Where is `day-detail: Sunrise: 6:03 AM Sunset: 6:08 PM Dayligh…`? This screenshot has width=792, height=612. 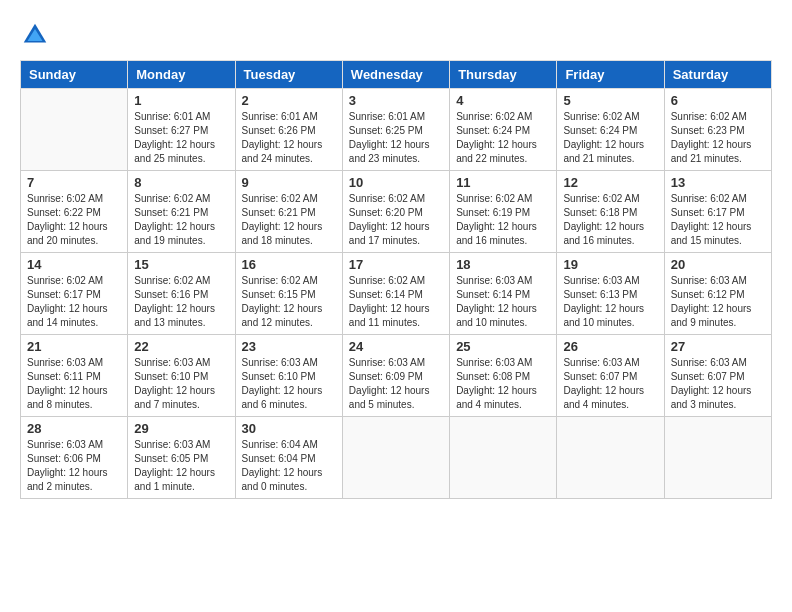 day-detail: Sunrise: 6:03 AM Sunset: 6:08 PM Dayligh… is located at coordinates (503, 384).